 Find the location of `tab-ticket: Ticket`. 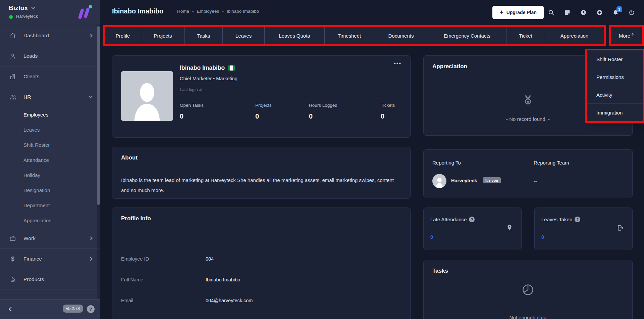

tab-ticket: Ticket is located at coordinates (525, 36).